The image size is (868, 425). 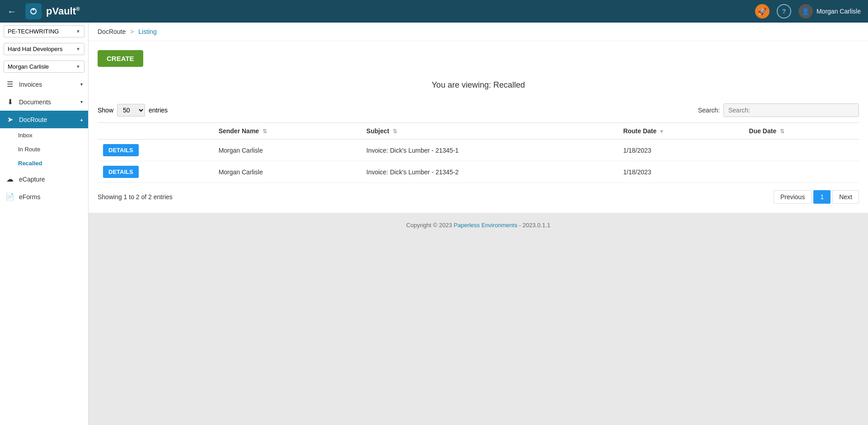 What do you see at coordinates (33, 11) in the screenshot?
I see `logo-icon` at bounding box center [33, 11].